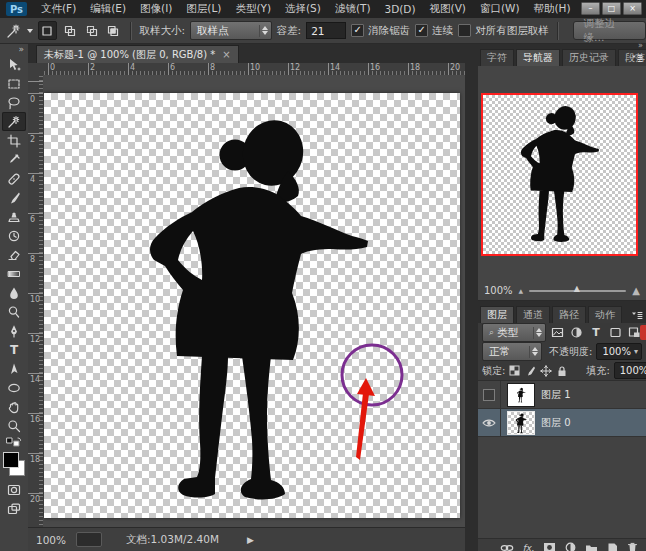 The width and height of the screenshot is (646, 551). I want to click on dodge-tool, so click(14, 312).